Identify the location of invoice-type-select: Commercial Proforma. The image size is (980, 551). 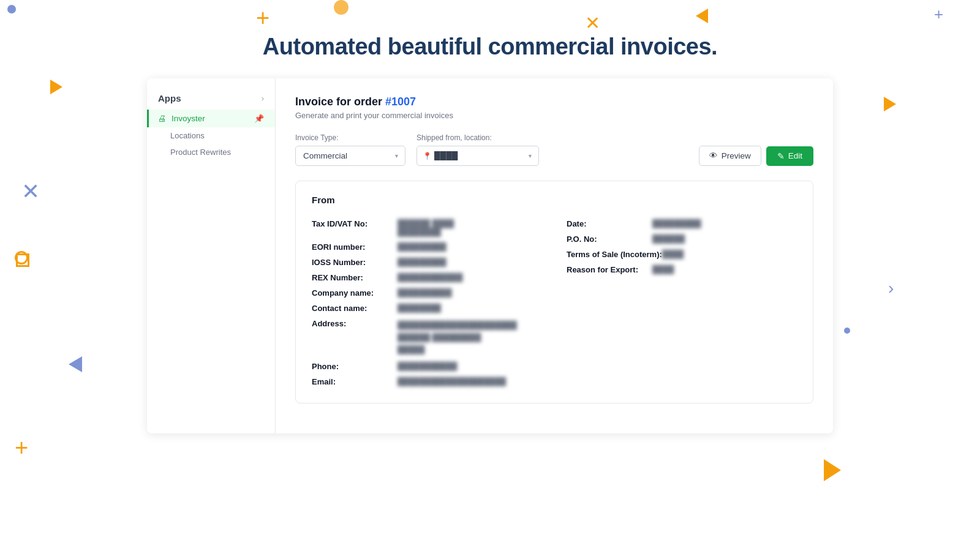
(350, 156).